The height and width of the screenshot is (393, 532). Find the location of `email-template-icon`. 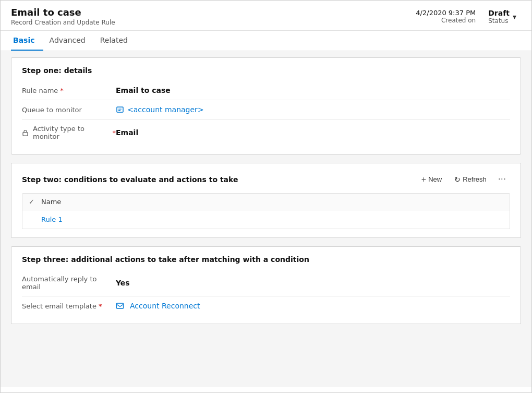

email-template-icon is located at coordinates (120, 306).